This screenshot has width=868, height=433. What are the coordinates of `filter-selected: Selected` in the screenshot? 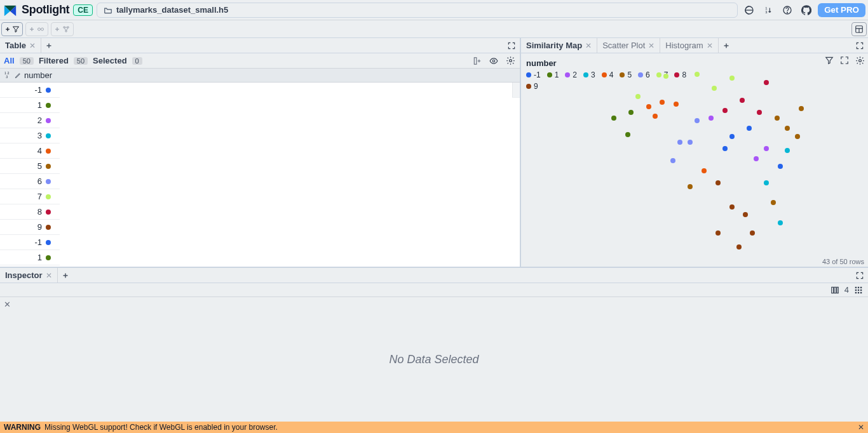 It's located at (109, 61).